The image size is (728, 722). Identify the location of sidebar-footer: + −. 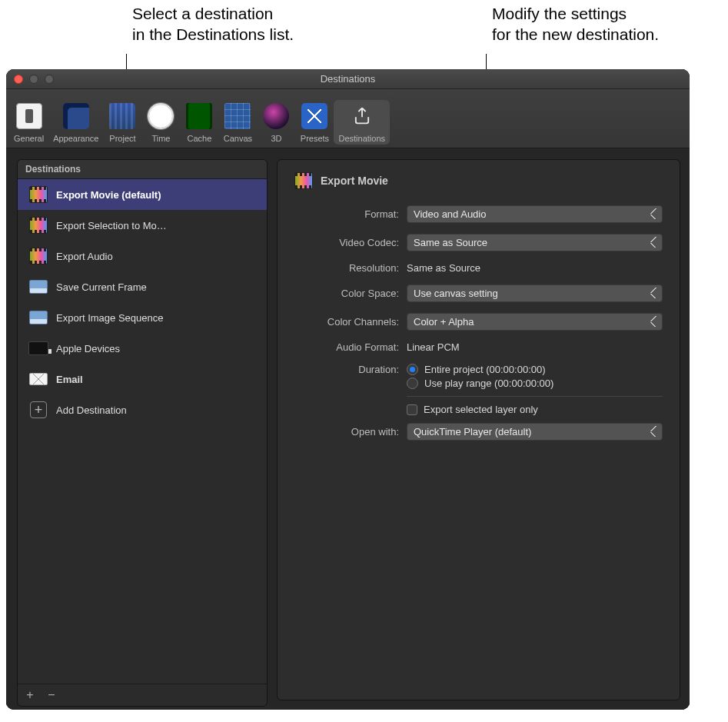
(142, 695).